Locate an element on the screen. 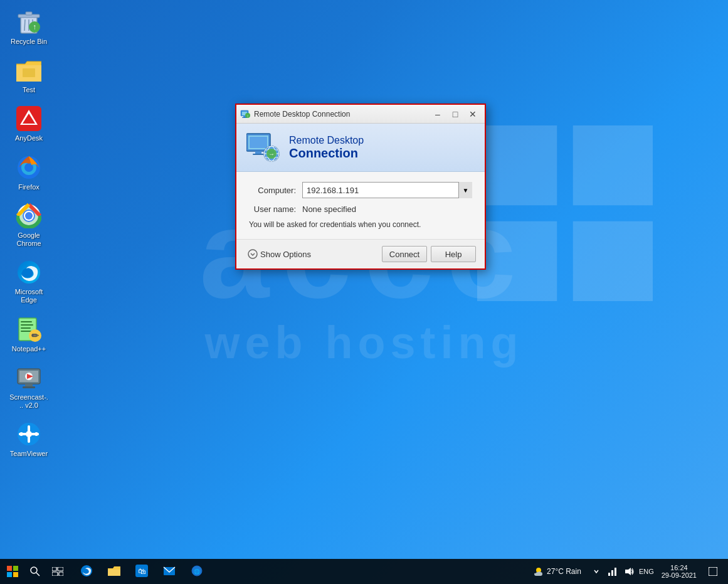  tray-volume-button is located at coordinates (629, 571).